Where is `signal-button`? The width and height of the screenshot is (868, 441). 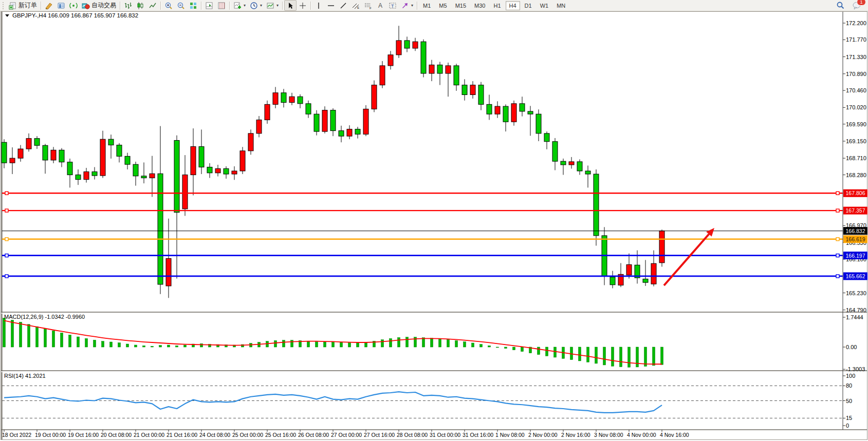 signal-button is located at coordinates (73, 5).